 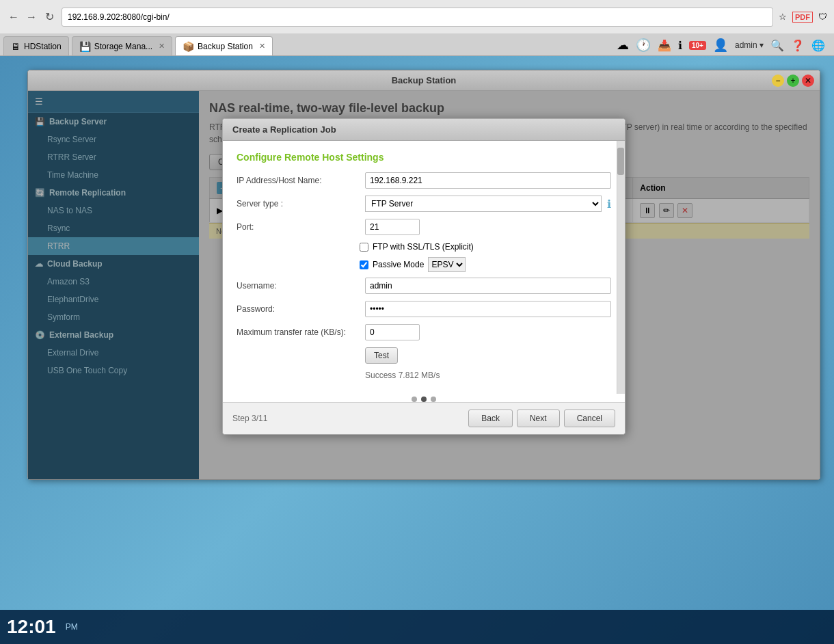 What do you see at coordinates (224, 46) in the screenshot?
I see `tab-backup: 📦 Backup Station ✕` at bounding box center [224, 46].